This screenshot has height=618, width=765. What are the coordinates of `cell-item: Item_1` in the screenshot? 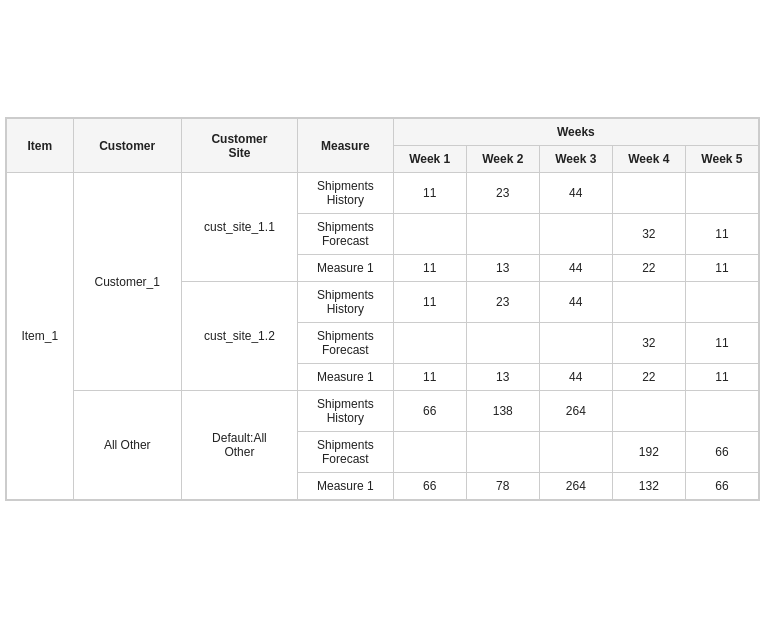 It's located at (40, 336).